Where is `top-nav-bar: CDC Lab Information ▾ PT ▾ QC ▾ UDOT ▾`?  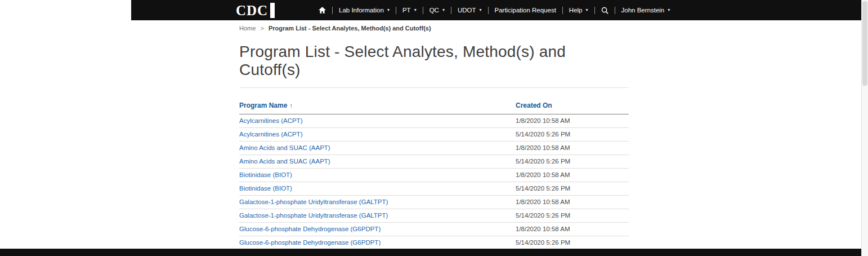 top-nav-bar: CDC Lab Information ▾ PT ▾ QC ▾ UDOT ▾ is located at coordinates (496, 10).